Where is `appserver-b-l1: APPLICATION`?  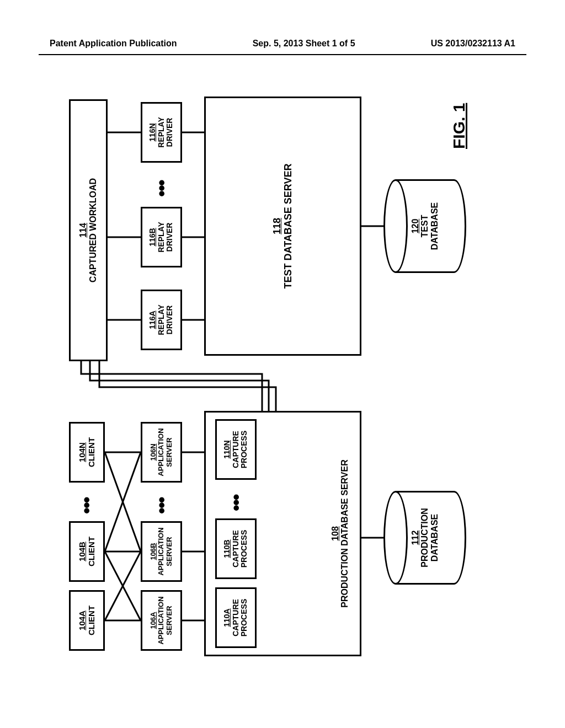
appserver-b-l1: APPLICATION is located at coordinates (161, 552).